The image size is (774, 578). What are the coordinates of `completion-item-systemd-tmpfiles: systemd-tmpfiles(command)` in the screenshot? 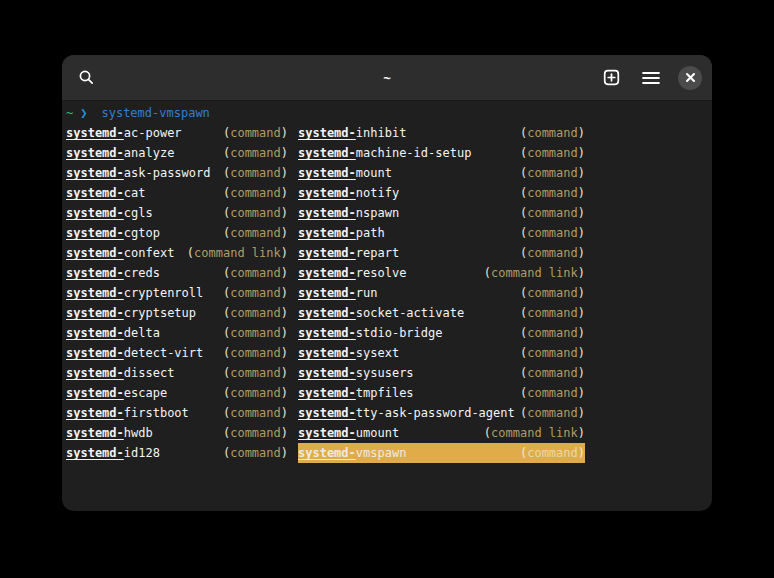 It's located at (442, 393).